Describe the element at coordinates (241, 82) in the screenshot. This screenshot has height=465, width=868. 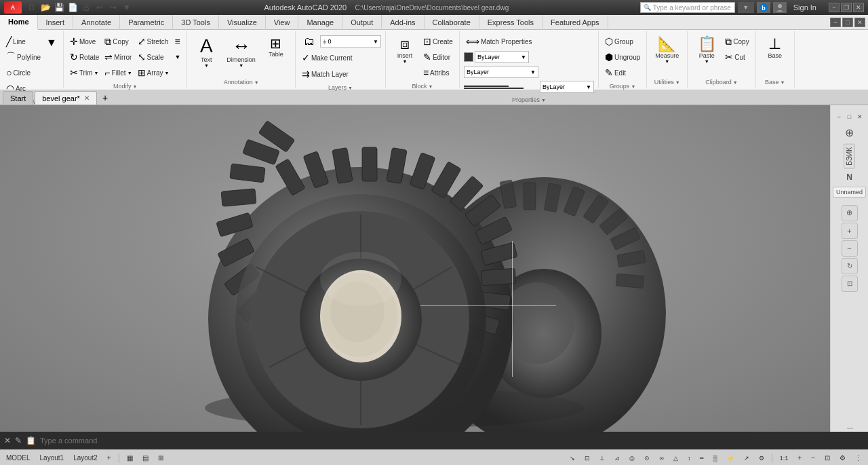
I see `annotation-group-label: Annotation ▼` at that location.